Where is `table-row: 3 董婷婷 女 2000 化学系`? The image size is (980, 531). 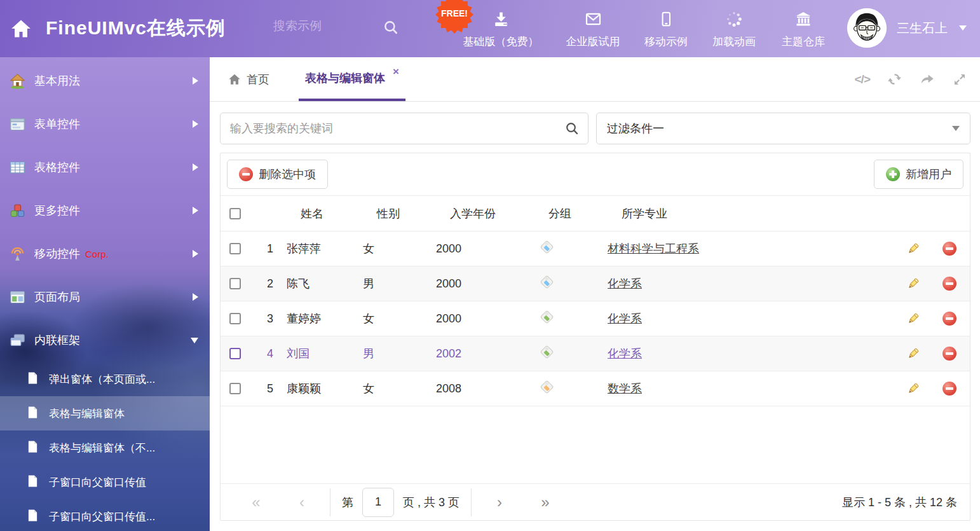
table-row: 3 董婷婷 女 2000 化学系 is located at coordinates (595, 319).